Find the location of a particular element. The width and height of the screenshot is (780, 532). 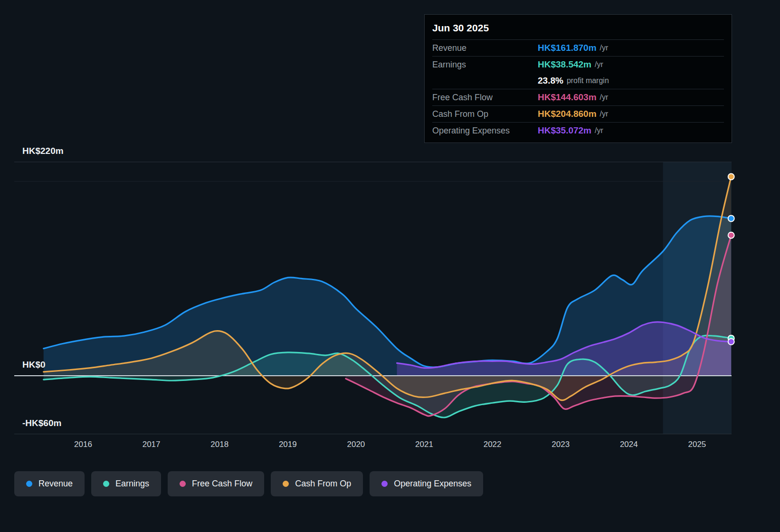

tooltip-row-profit-margin: 23.8% profit margin is located at coordinates (578, 81).